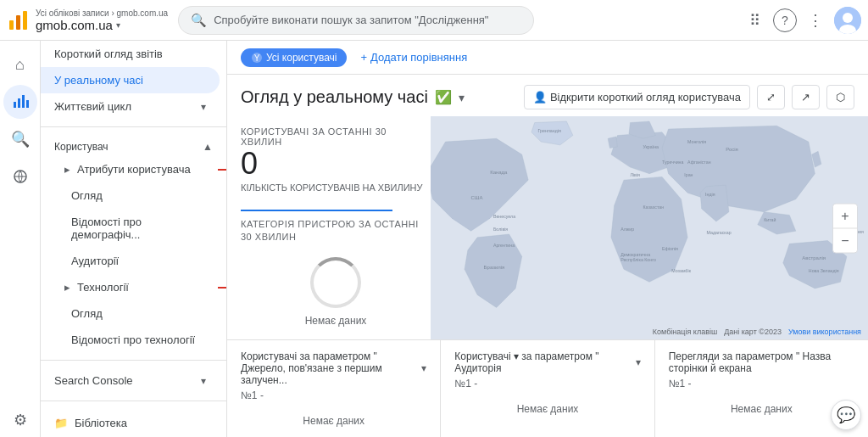  Describe the element at coordinates (761, 384) in the screenshot. I see `bottom-card-3-nr: №1 -` at that location.